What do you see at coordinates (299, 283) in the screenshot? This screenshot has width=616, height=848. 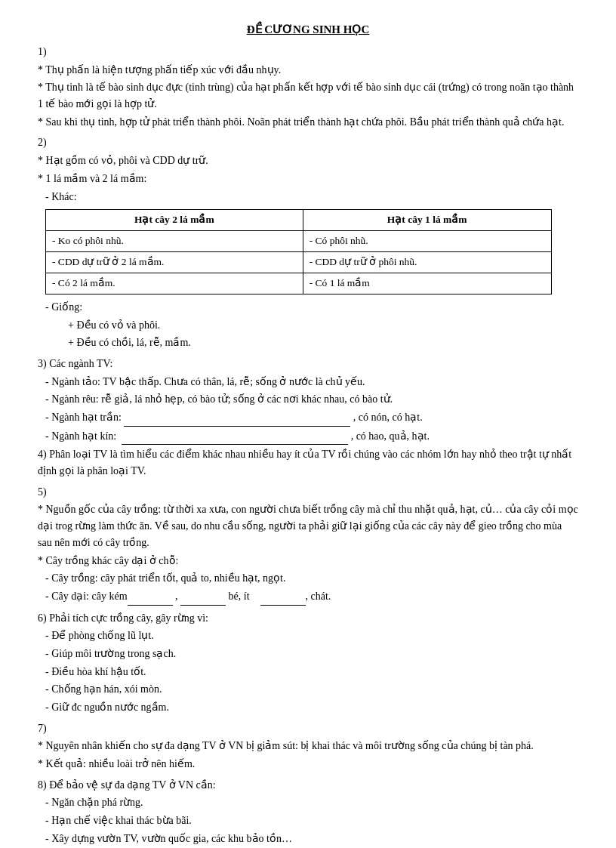 I see `table-row: - Có 2 lá mầm. - Có 1 lá mầm` at bounding box center [299, 283].